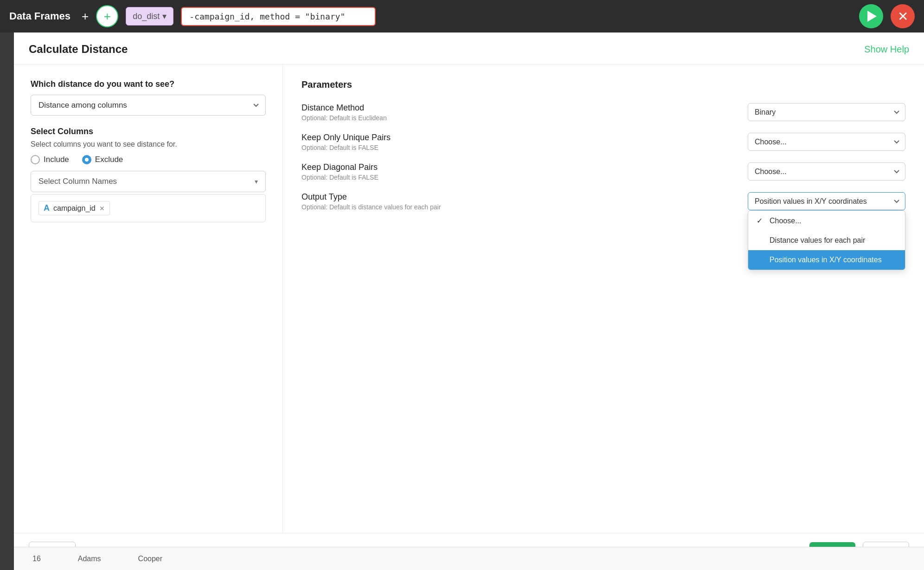 The height and width of the screenshot is (570, 924). What do you see at coordinates (827, 221) in the screenshot?
I see `dropdown-option-choose: ✓ Choose...` at bounding box center [827, 221].